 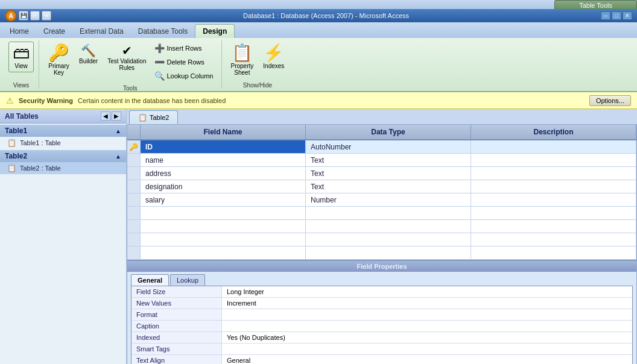 What do you see at coordinates (382, 174) in the screenshot?
I see `table-row: address Text` at bounding box center [382, 174].